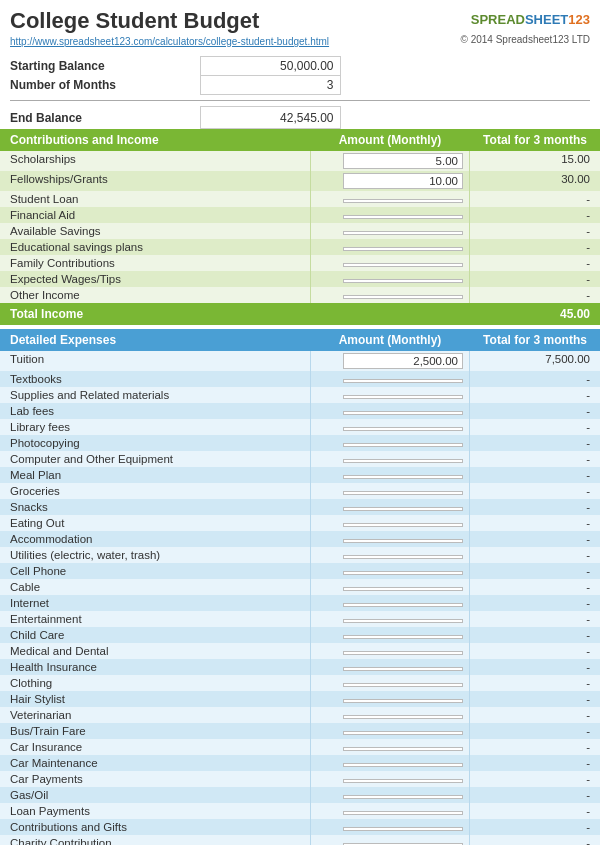 The width and height of the screenshot is (600, 845). What do you see at coordinates (300, 199) in the screenshot?
I see `income-row: Student Loan-` at bounding box center [300, 199].